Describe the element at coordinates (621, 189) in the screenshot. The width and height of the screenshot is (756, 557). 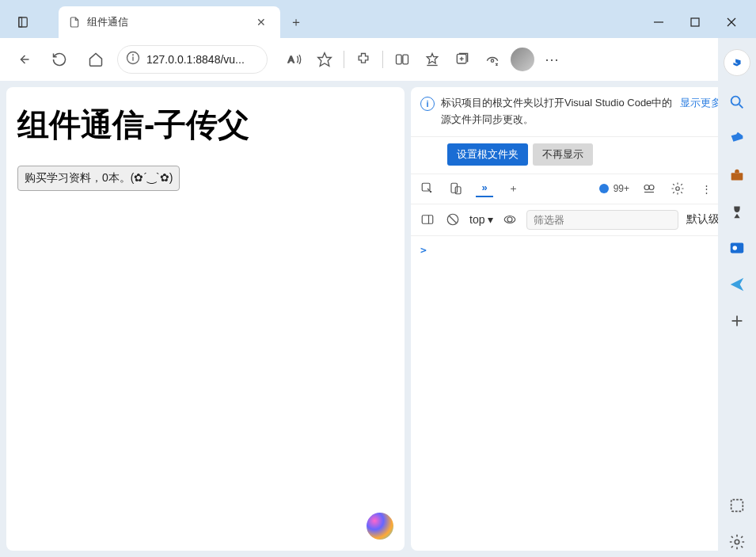
I see `issues-count: 99+` at that location.